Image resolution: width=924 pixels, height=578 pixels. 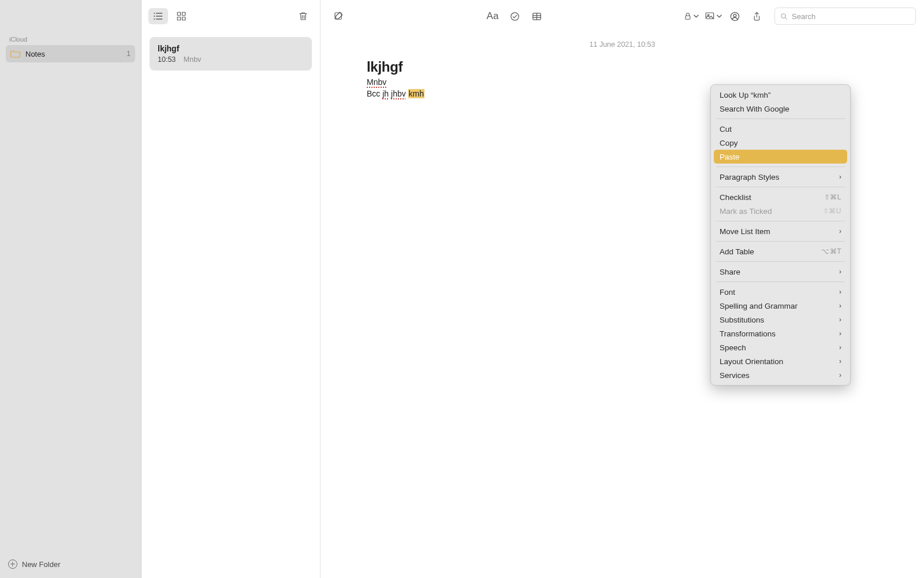 What do you see at coordinates (70, 39) in the screenshot?
I see `sidebar-section-label: iCloud` at bounding box center [70, 39].